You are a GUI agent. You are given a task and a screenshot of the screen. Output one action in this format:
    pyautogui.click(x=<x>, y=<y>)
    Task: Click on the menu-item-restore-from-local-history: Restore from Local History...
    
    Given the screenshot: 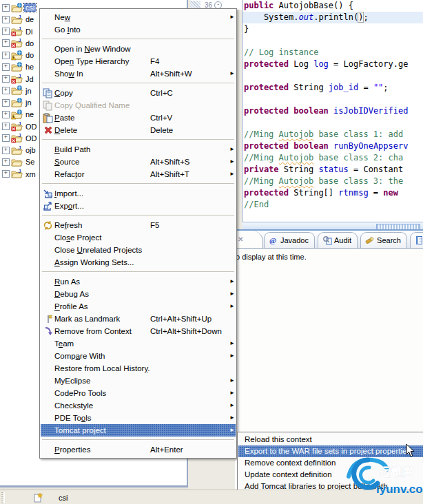 What is the action you would take?
    pyautogui.click(x=138, y=368)
    